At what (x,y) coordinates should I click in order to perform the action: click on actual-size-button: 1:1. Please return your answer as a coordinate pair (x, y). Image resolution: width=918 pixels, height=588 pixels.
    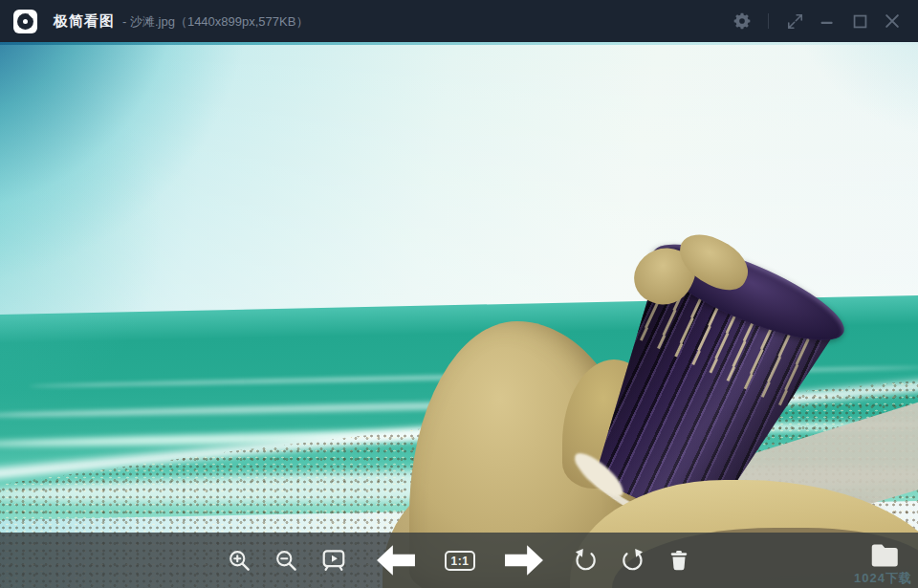
    Looking at the image, I should click on (461, 560).